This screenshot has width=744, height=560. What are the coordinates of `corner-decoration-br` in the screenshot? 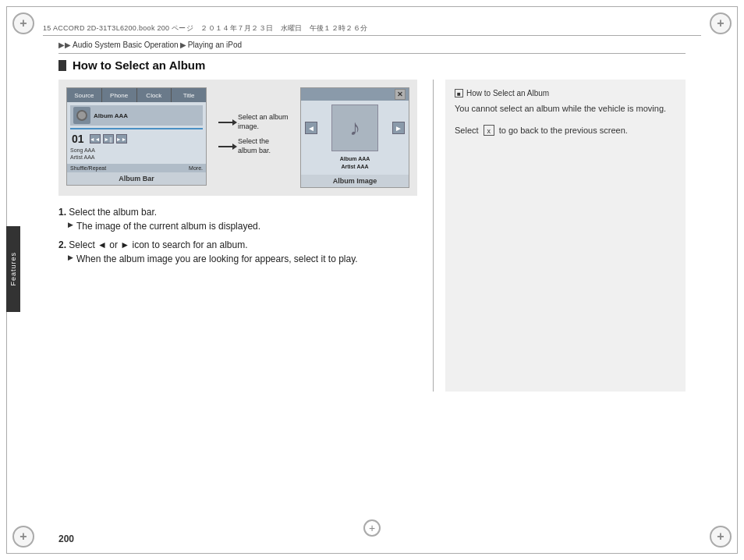 It's located at (721, 537).